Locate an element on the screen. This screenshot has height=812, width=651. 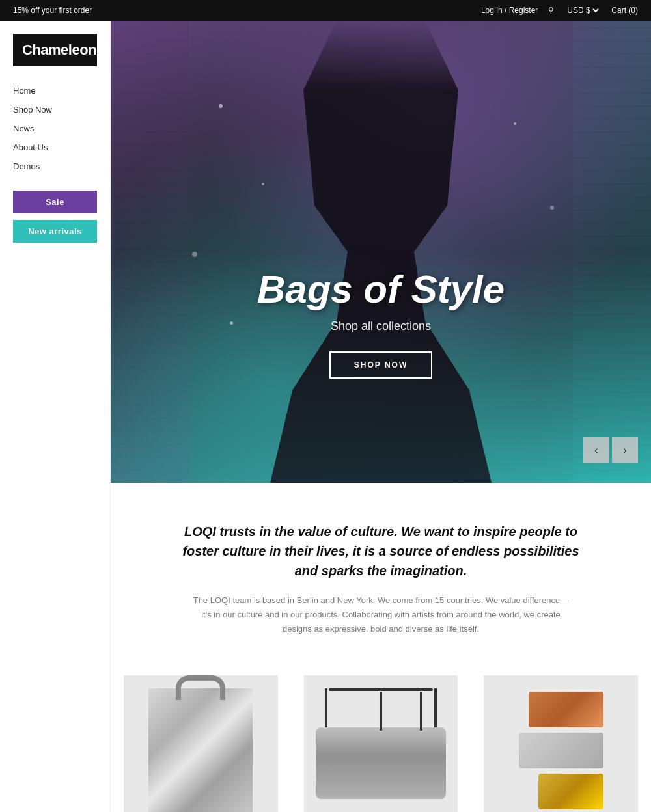
product-card-bags: Bags is located at coordinates (201, 744).